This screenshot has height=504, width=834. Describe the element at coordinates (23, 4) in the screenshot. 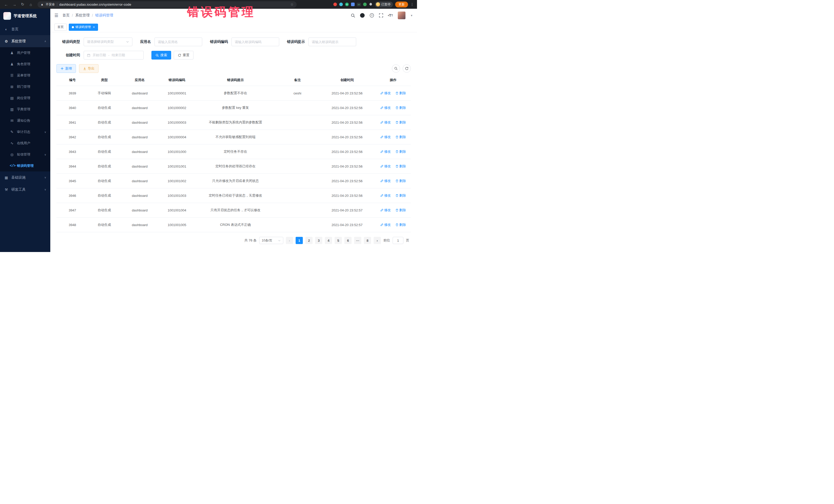

I see `reload-icon: ↻` at that location.